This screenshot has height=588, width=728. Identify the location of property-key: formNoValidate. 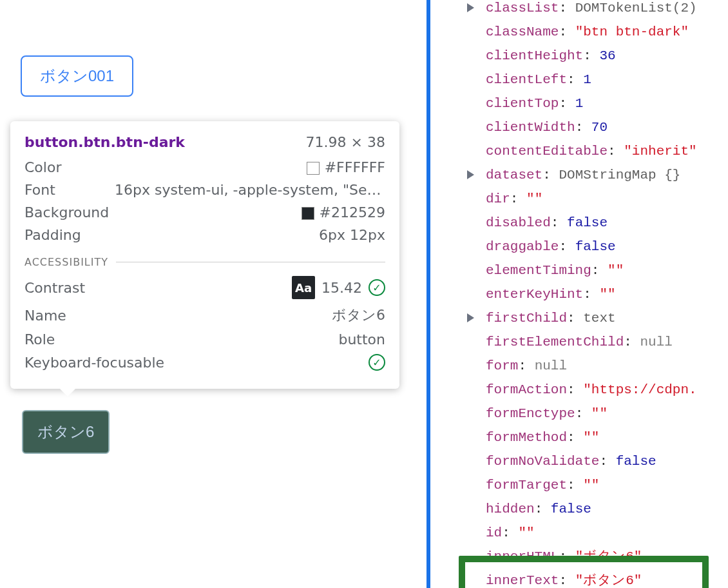
(542, 462).